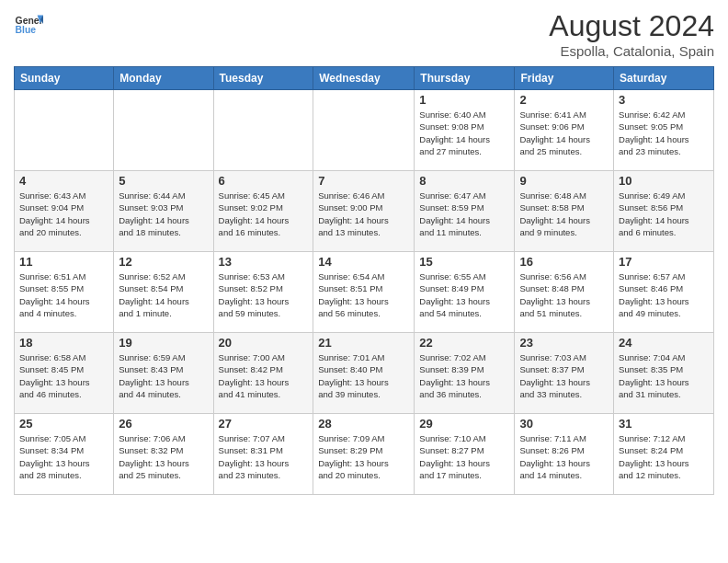 The image size is (728, 563). What do you see at coordinates (164, 213) in the screenshot?
I see `day-info: Sunrise: 6:44 AMSunset: 9:03 PMDaylight:…` at bounding box center [164, 213].